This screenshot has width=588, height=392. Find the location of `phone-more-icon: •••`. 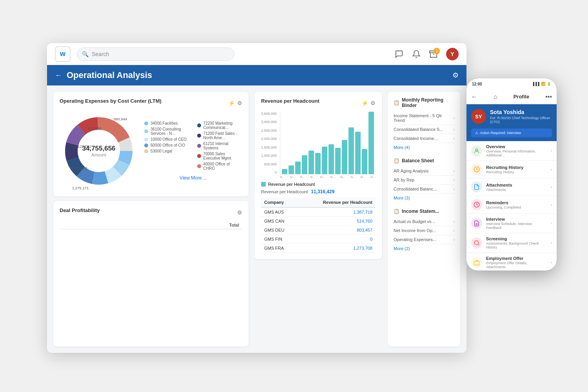

phone-more-icon: ••• is located at coordinates (549, 97).